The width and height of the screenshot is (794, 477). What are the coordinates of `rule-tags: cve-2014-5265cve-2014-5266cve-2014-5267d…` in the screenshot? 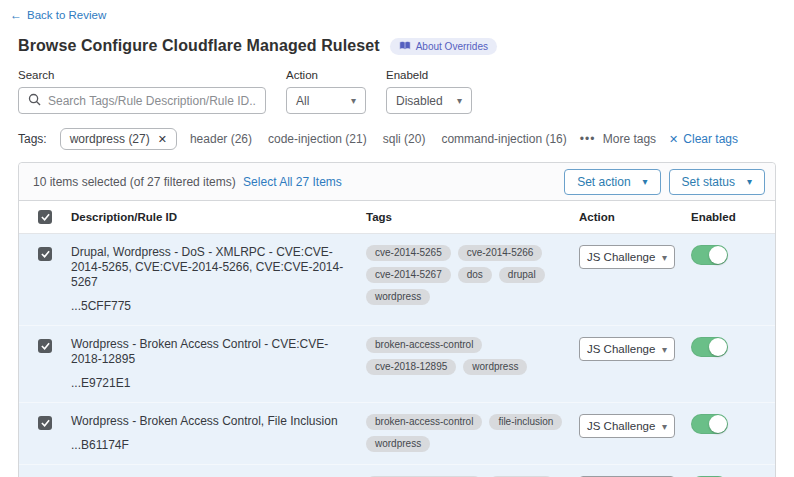 It's located at (472, 279).